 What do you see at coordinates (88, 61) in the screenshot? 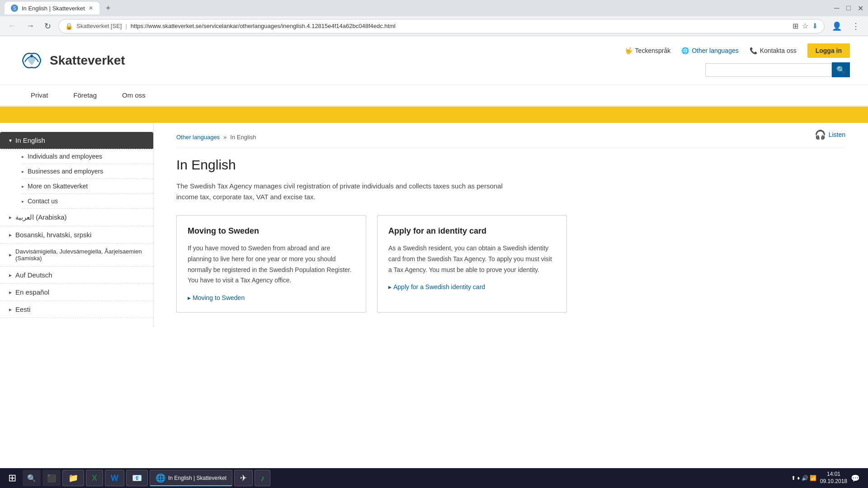
I see `logo-text: Skatteverket` at bounding box center [88, 61].